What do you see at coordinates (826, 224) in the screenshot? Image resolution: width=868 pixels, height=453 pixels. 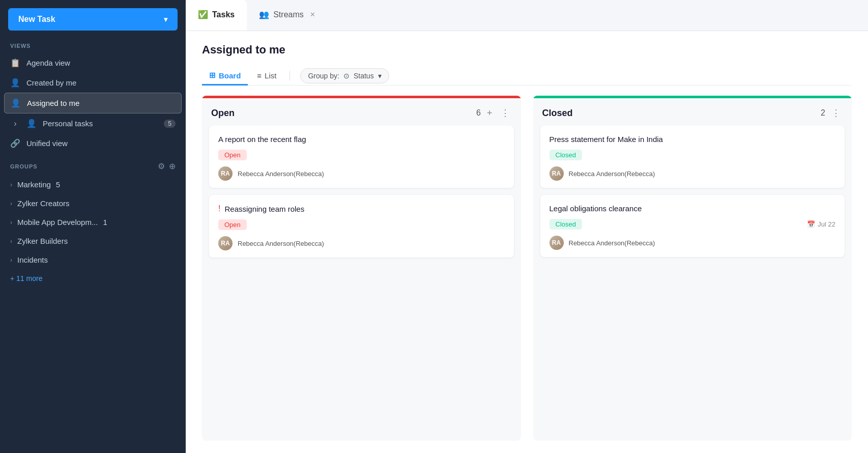 I see `date-text: Jul 22` at bounding box center [826, 224].